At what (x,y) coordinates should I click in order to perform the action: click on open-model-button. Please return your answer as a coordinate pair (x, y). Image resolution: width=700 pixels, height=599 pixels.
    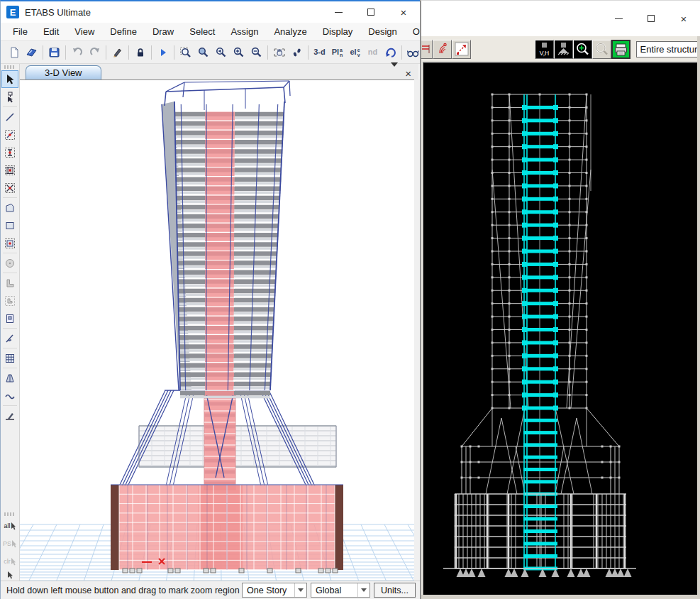
    Looking at the image, I should click on (31, 53).